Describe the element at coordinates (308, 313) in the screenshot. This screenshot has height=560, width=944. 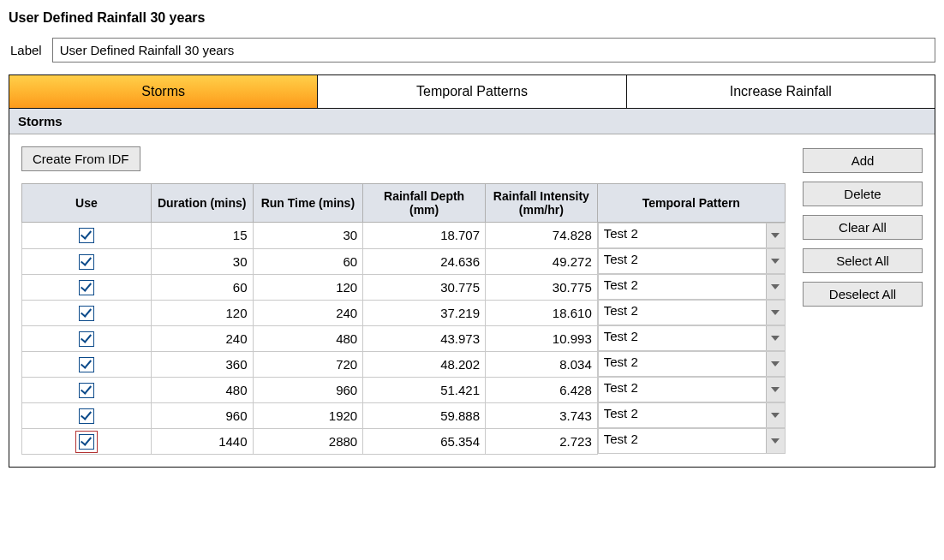
I see `runtime-cell: 240` at that location.